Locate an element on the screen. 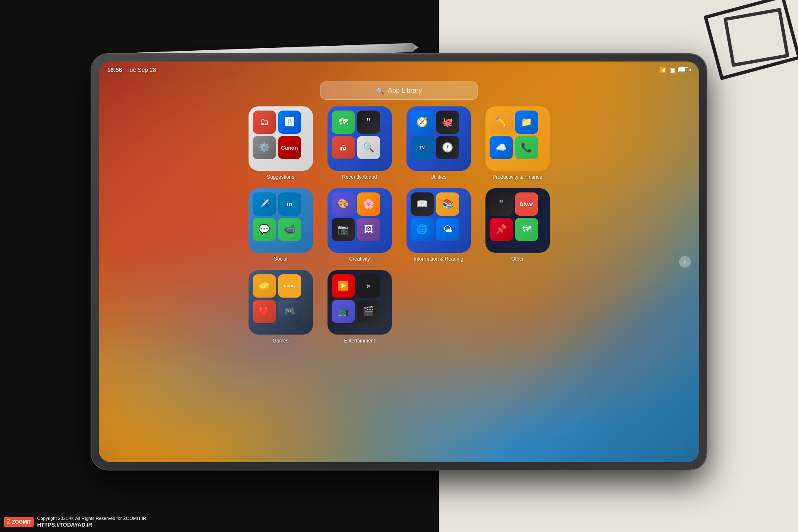 The height and width of the screenshot is (532, 798). folder-box-games: 🧽 PUBG ❤️ 🎮 is located at coordinates (281, 303).